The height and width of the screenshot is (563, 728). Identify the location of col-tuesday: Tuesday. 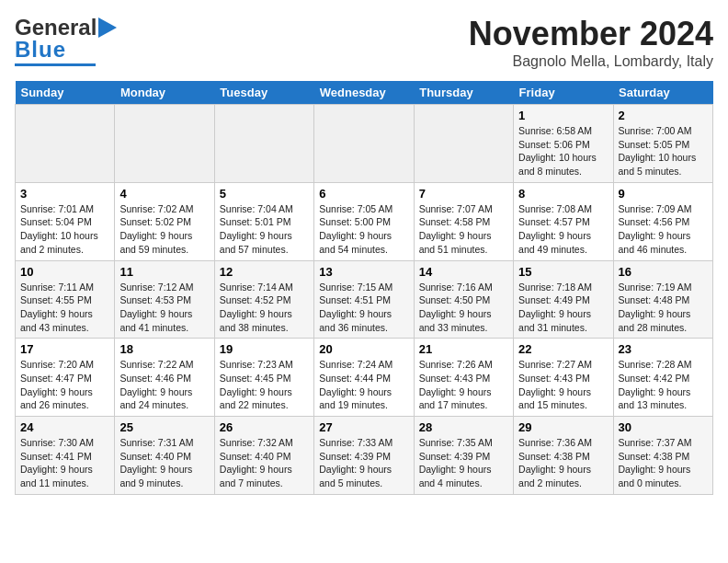
(264, 93).